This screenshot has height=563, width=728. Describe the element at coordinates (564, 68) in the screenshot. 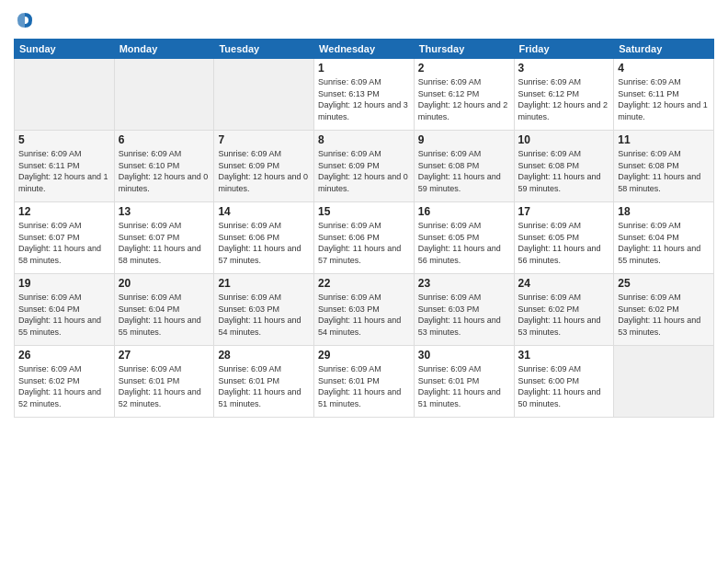

I see `day-number: 3` at that location.